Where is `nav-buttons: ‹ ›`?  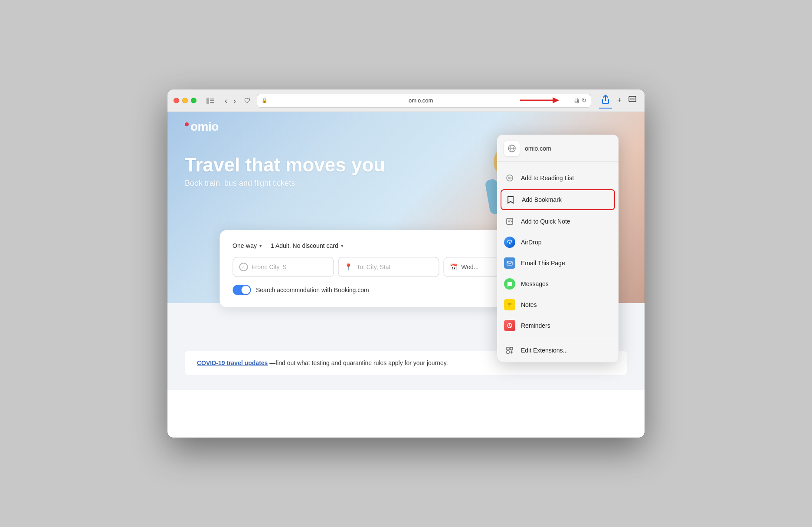 nav-buttons: ‹ › is located at coordinates (230, 101).